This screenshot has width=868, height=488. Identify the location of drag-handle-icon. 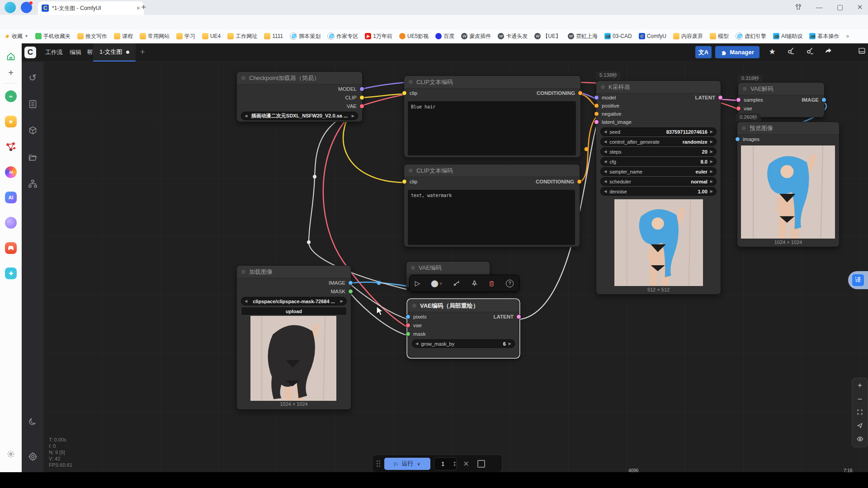
(378, 464).